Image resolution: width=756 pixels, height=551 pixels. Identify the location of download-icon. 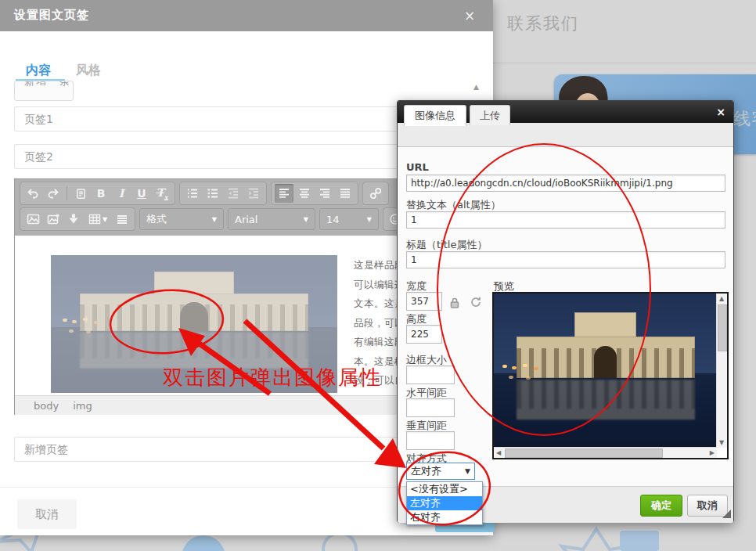
(74, 219).